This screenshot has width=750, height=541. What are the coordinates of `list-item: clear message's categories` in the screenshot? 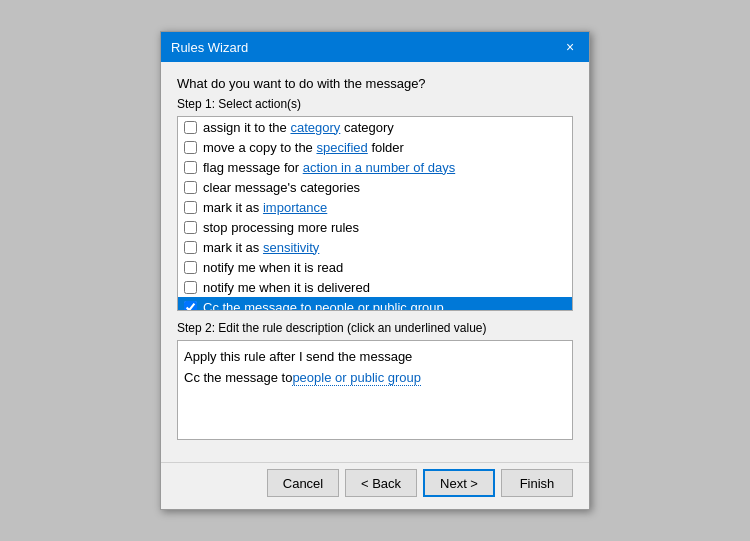 It's located at (375, 187).